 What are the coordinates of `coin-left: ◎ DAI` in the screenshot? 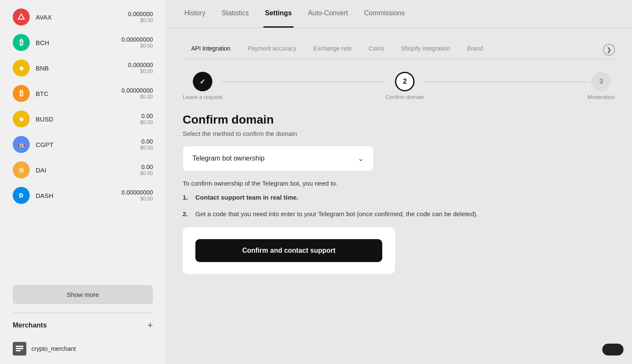 It's located at (30, 170).